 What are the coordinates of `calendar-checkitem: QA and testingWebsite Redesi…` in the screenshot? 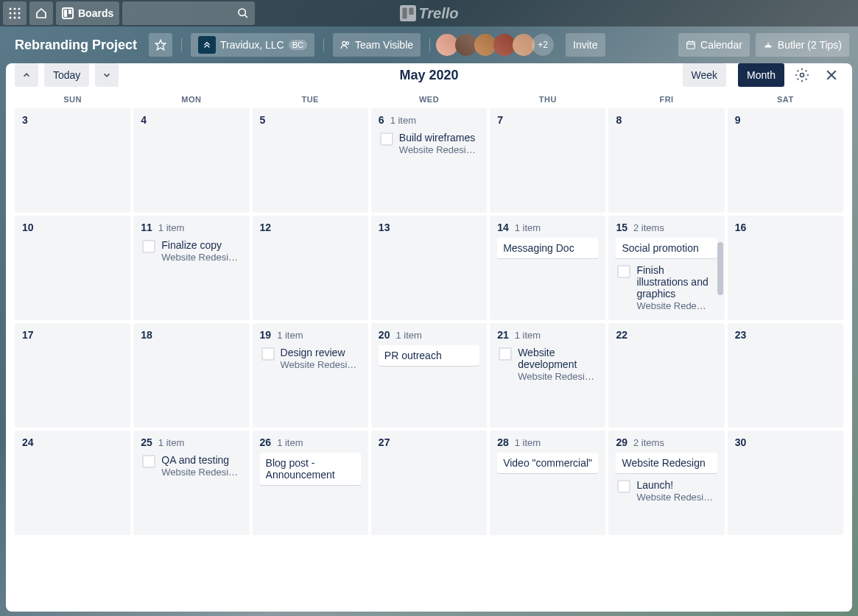 It's located at (191, 465).